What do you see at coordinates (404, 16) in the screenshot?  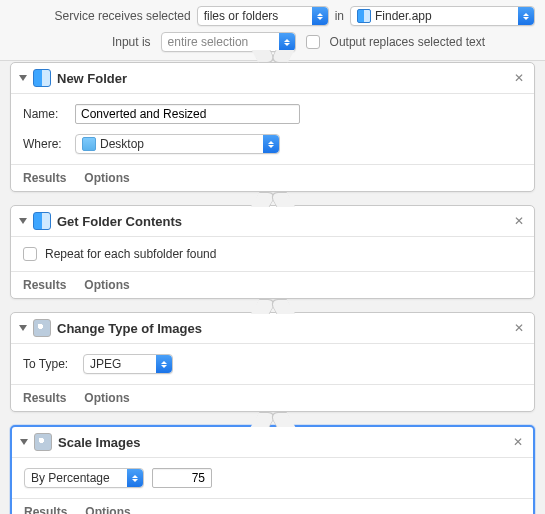 I see `app-value: Finder.app` at bounding box center [404, 16].